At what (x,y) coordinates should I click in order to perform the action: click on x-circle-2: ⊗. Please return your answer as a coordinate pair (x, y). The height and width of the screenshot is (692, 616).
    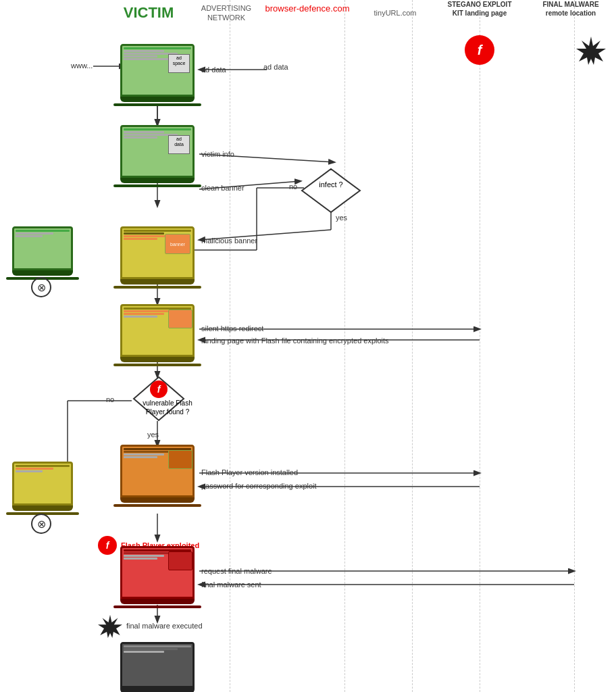
    Looking at the image, I should click on (41, 524).